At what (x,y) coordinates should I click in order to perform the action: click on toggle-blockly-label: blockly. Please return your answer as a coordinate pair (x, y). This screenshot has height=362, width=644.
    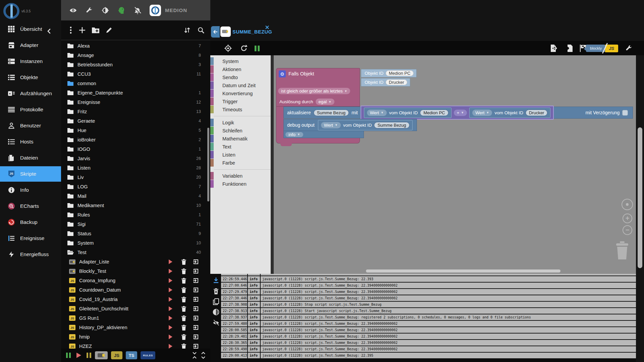
    Looking at the image, I should click on (596, 48).